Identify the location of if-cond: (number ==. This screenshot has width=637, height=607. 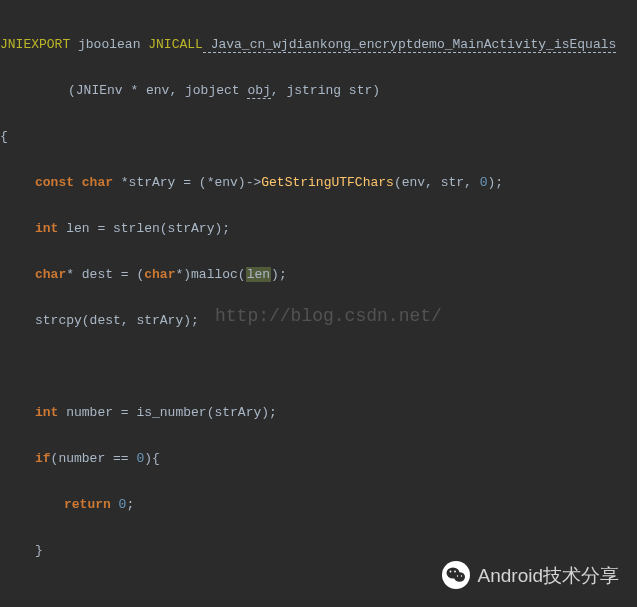
(94, 458).